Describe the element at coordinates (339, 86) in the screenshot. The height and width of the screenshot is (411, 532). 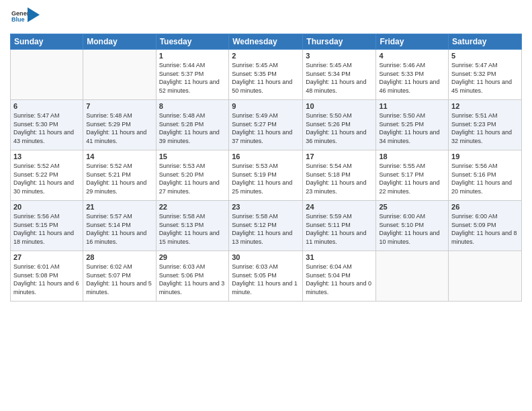
I see `day-info-line: Daylight: 11 hours and 48 minutes.` at that location.